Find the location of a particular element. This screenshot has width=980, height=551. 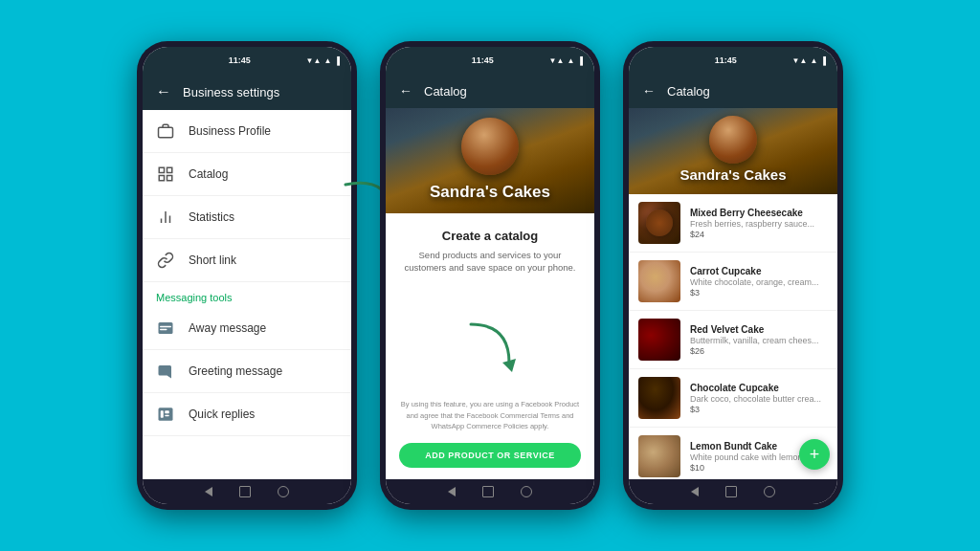

product-item-mixed-berry: Mixed Berry Cheesecake Fresh berries, ra… is located at coordinates (733, 224).